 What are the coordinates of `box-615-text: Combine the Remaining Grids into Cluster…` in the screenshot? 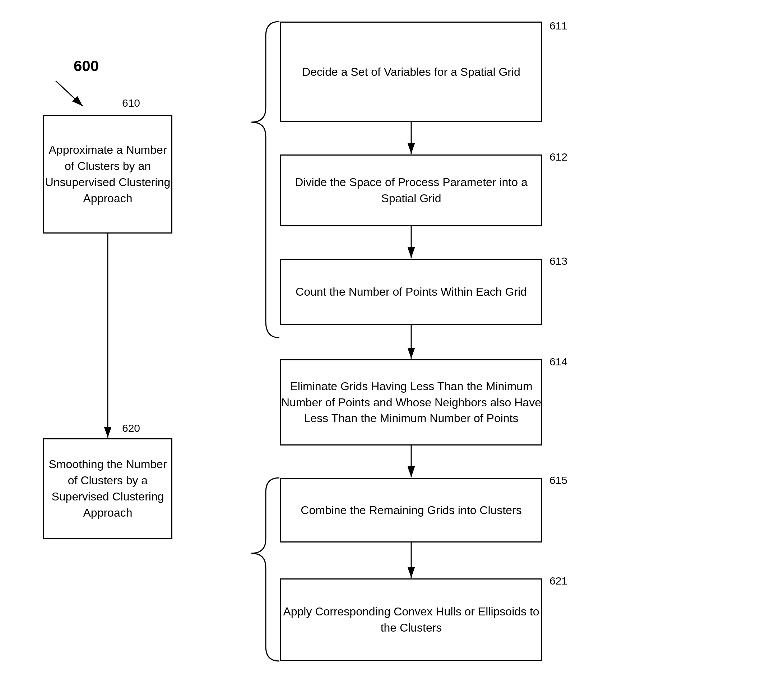 It's located at (411, 510).